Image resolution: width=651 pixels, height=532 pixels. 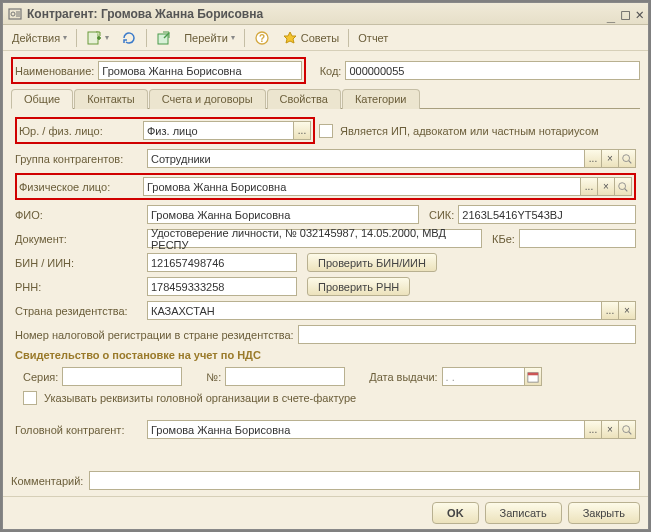 I want to click on type-row: Юр. / физ. лицо: Физ. лицо ... Является …, so click(x=326, y=130).